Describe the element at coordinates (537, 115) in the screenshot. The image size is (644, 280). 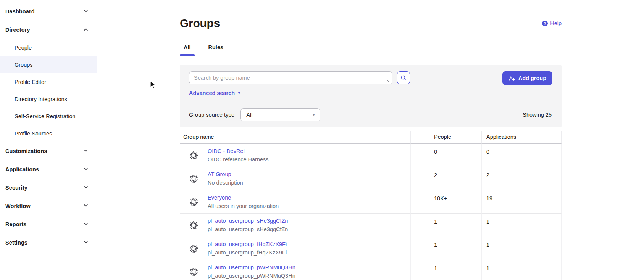
I see `showing-count: Showing 25` at that location.